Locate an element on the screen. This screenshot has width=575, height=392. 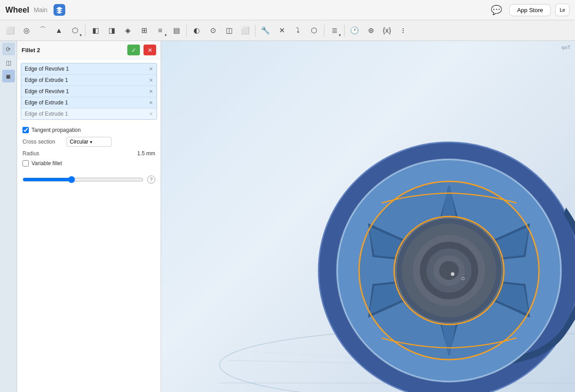
variable-fillet-row: Variable fillet is located at coordinates (89, 163).